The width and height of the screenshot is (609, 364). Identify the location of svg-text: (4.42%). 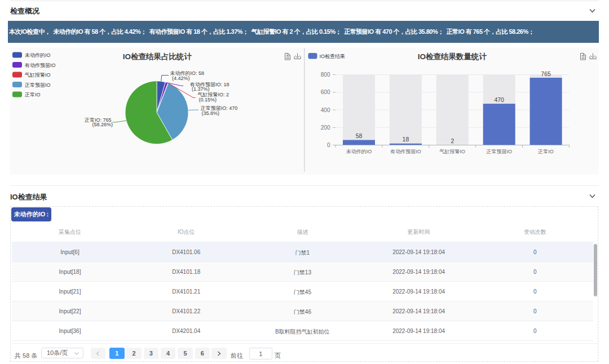
(181, 78).